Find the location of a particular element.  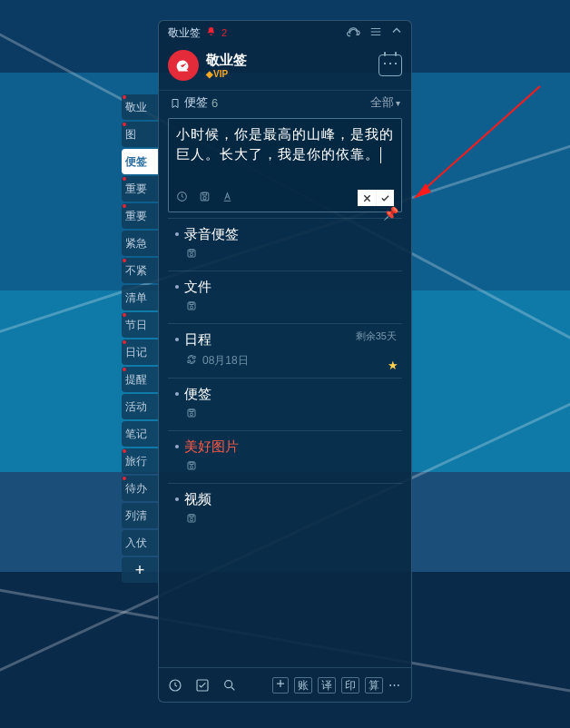

sync-icon is located at coordinates (353, 33).